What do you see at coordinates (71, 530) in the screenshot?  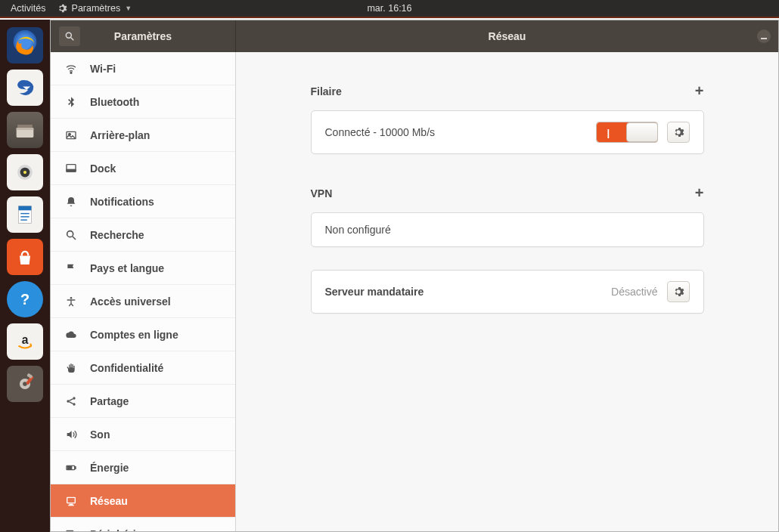 I see `devices-icon` at bounding box center [71, 530].